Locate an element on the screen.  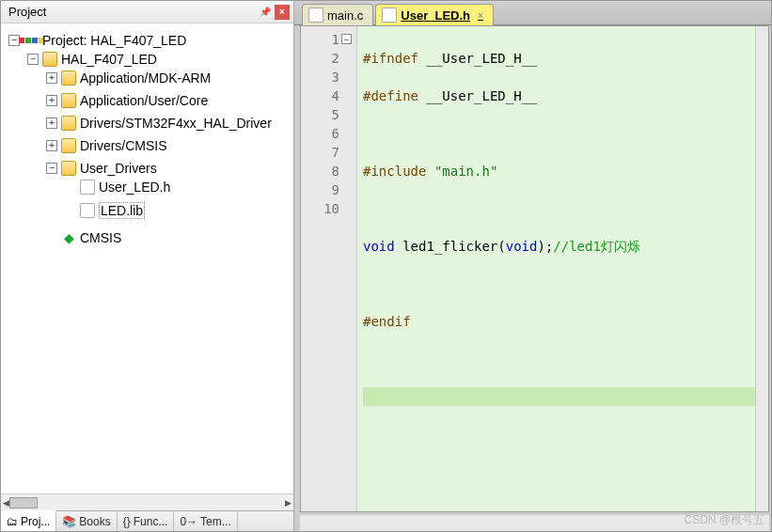
tab-books: 📚 Books is located at coordinates (87, 521).